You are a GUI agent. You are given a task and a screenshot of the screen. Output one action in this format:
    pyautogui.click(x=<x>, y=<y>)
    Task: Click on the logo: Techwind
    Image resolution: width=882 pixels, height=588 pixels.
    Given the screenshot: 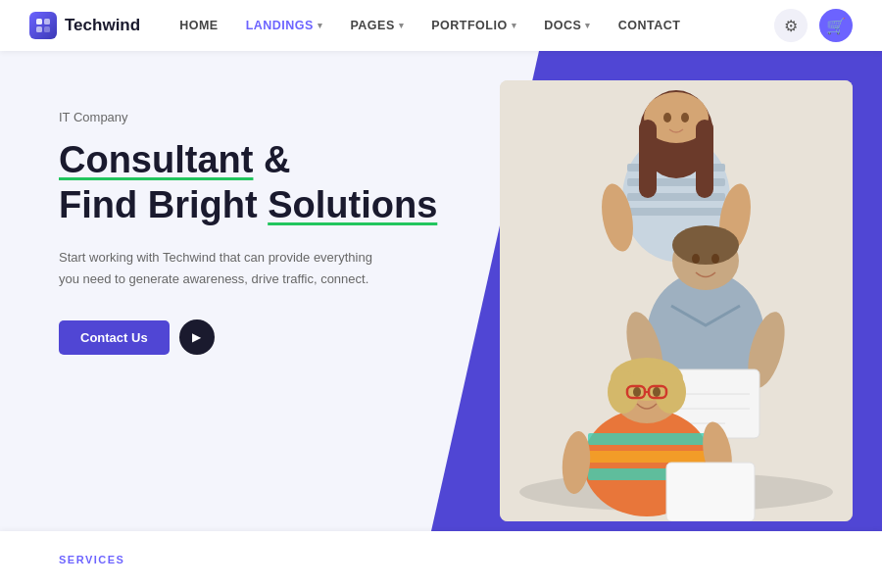 What is the action you would take?
    pyautogui.click(x=84, y=25)
    